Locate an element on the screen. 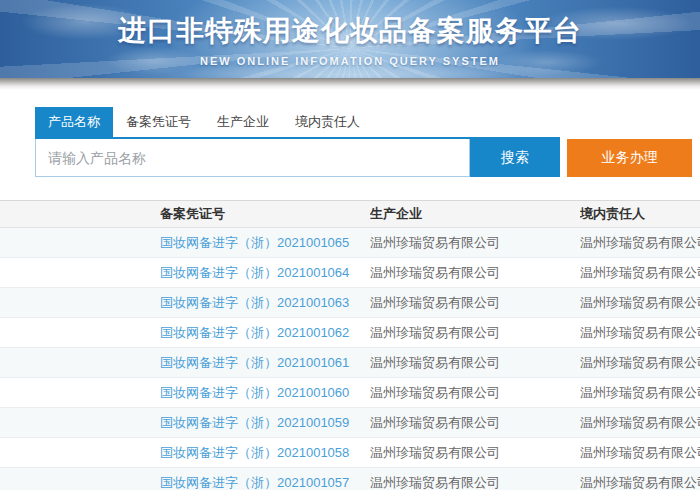 This screenshot has width=700, height=490. table-row: 国妆网备进字（浙）2021001059温州珍瑞贸易有限公司温州珍瑞贸易有限公司 is located at coordinates (350, 423).